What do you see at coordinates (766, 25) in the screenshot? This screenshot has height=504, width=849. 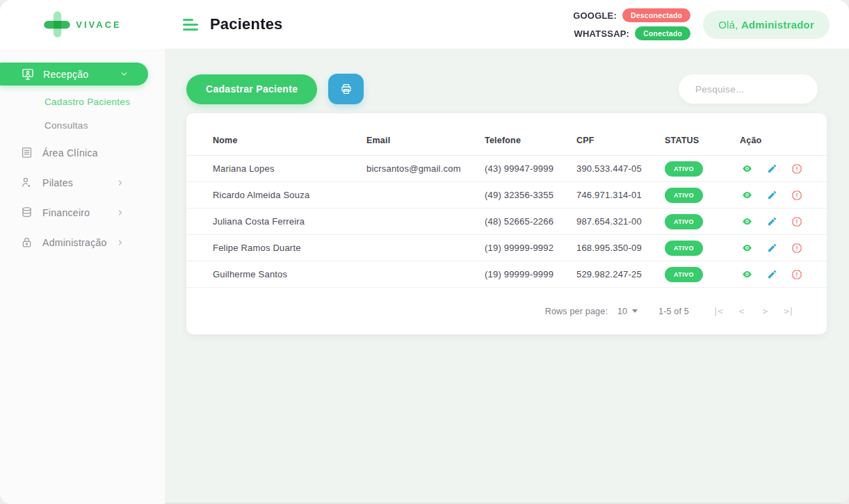 I see `user-greeting-button: Olá, Administrador` at bounding box center [766, 25].